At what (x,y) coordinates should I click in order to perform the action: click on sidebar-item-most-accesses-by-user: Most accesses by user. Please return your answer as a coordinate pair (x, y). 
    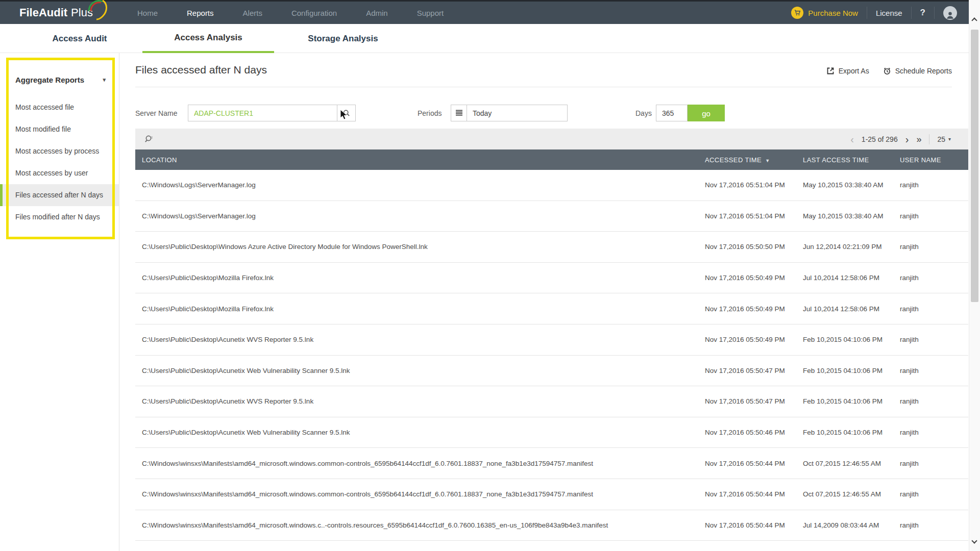
    Looking at the image, I should click on (59, 173).